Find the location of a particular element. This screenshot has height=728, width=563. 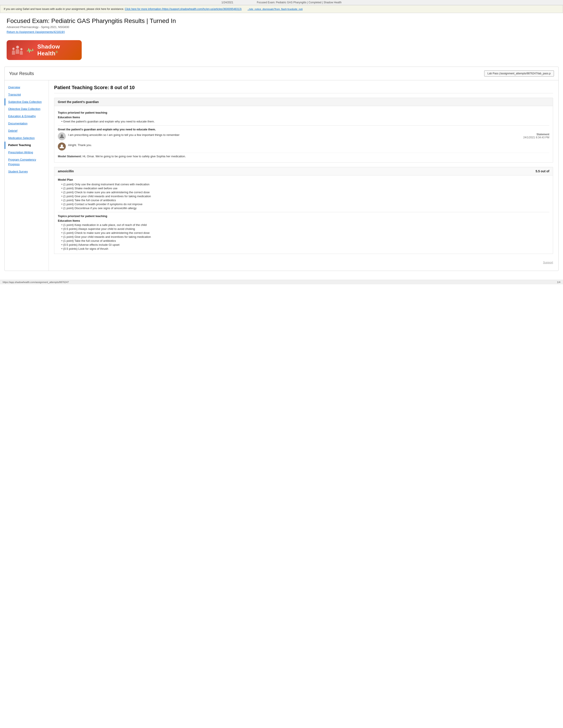

logo-area: Shadow Health® is located at coordinates (282, 50).